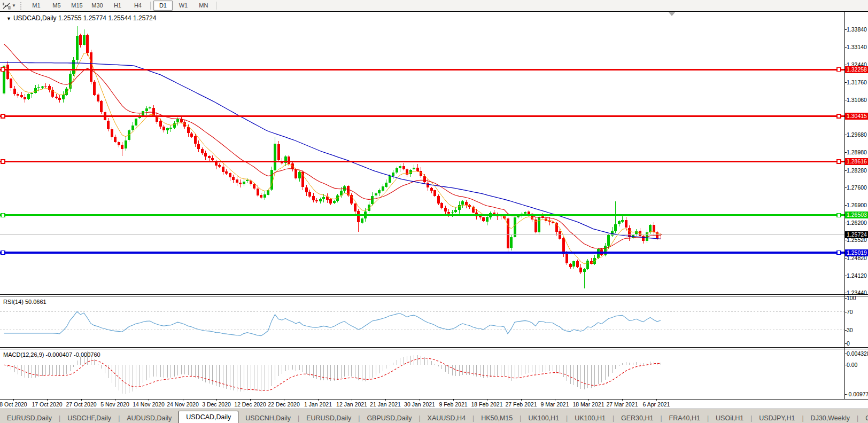 The height and width of the screenshot is (423, 868). I want to click on chart-tab-usdcad-daily: USDCAD,Daily, so click(208, 417).